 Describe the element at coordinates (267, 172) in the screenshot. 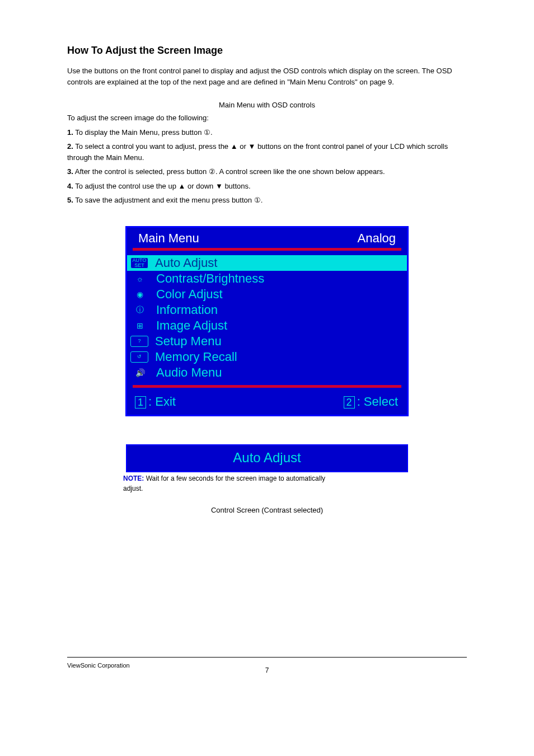

I see `step-3: 3. After the control is selected, press …` at that location.